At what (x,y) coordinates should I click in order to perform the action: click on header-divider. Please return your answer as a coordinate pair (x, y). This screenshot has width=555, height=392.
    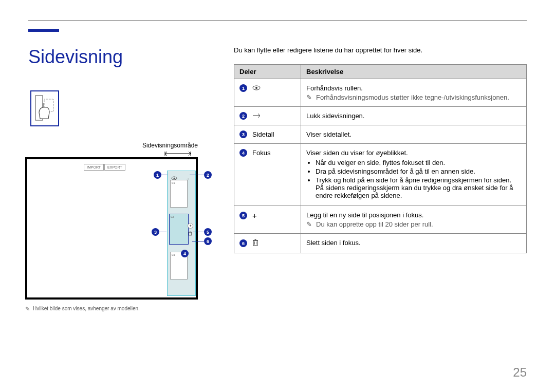
    Looking at the image, I should click on (278, 21).